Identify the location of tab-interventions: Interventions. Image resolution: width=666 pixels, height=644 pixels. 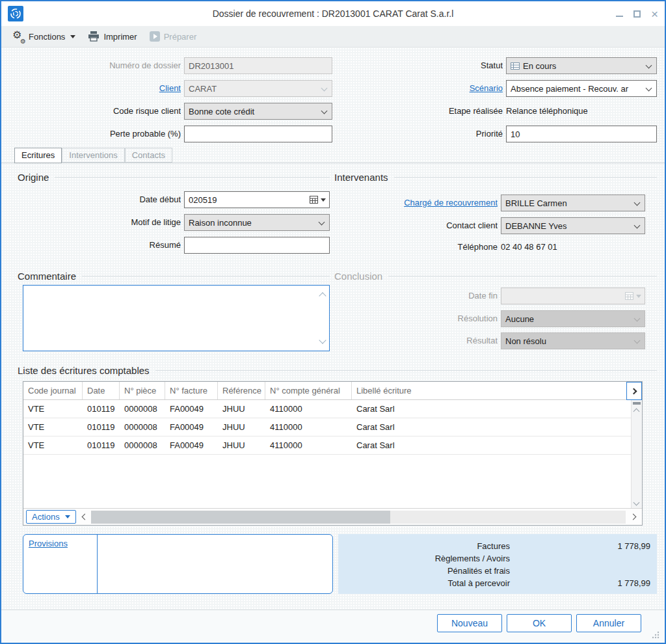
(93, 155).